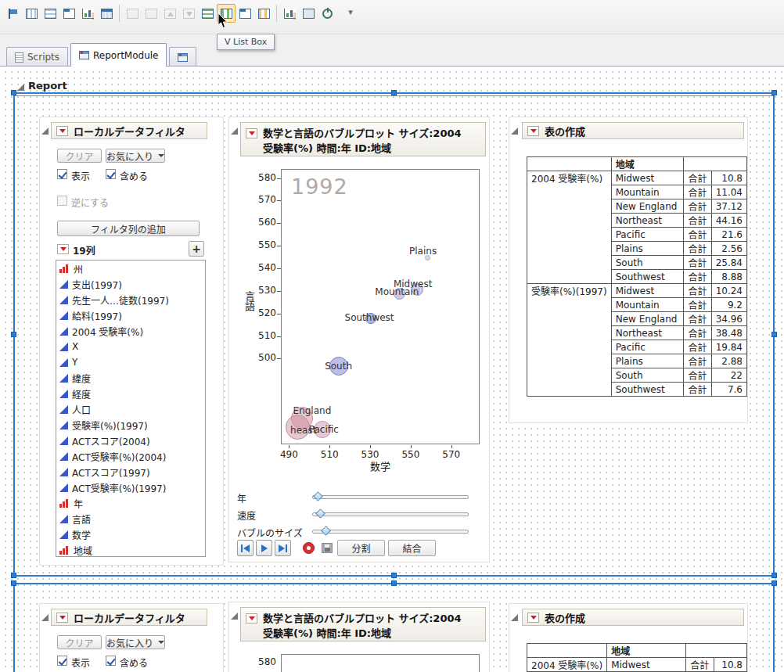 The width and height of the screenshot is (784, 672). I want to click on invert-checkbox, so click(63, 200).